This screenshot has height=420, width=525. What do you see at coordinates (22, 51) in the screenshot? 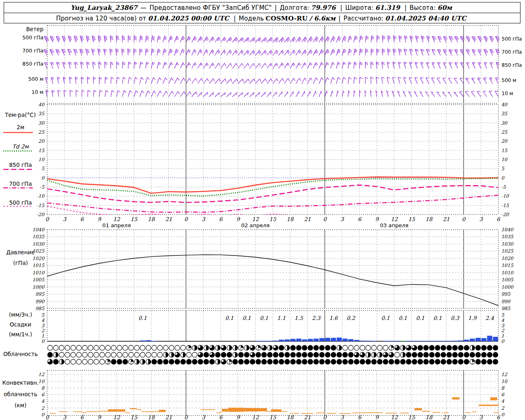
I see `wind-level-label-700hpa: 700 гПа` at bounding box center [22, 51].